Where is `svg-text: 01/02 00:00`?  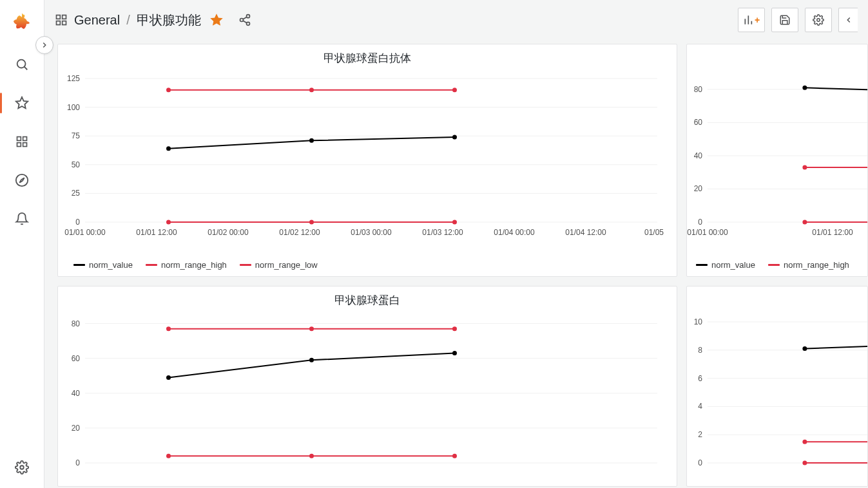
svg-text: 01/02 00:00 is located at coordinates (228, 232).